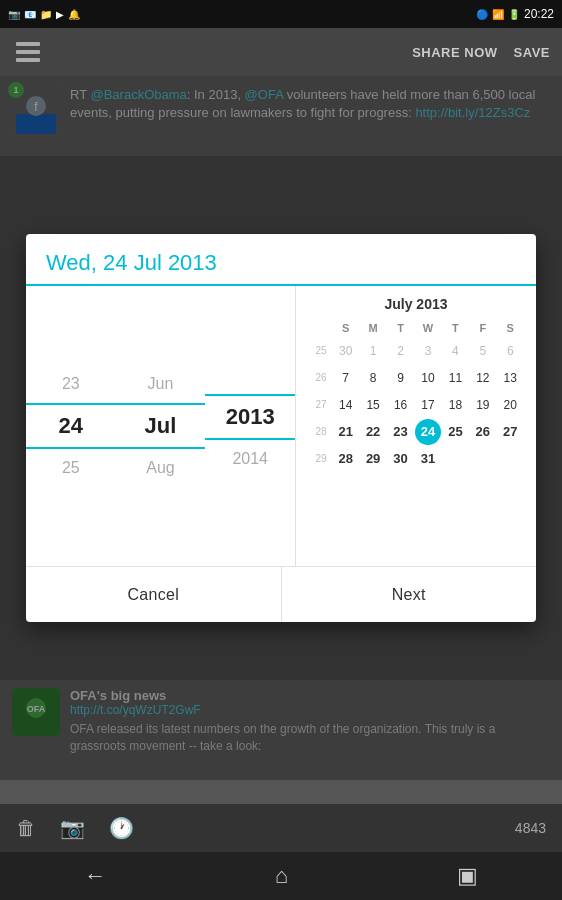  I want to click on calendar-area: July 2013 S M T W T F S, so click(416, 426).